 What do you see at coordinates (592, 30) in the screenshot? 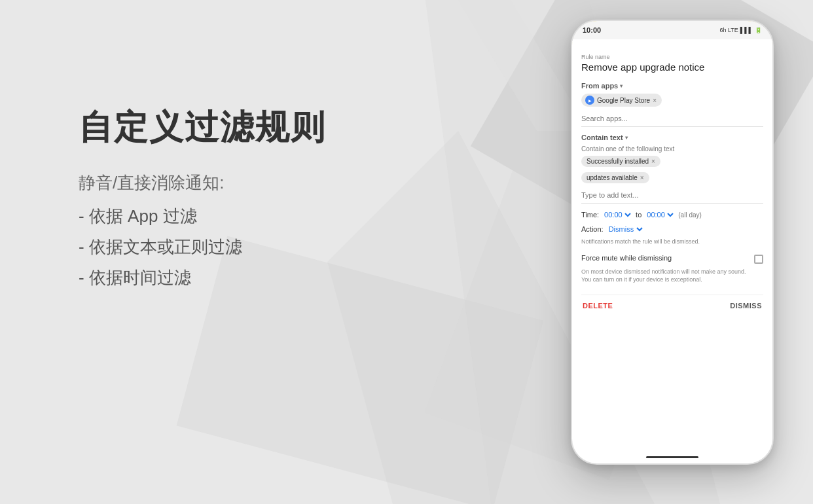
I see `phone-time: 10:00` at bounding box center [592, 30].